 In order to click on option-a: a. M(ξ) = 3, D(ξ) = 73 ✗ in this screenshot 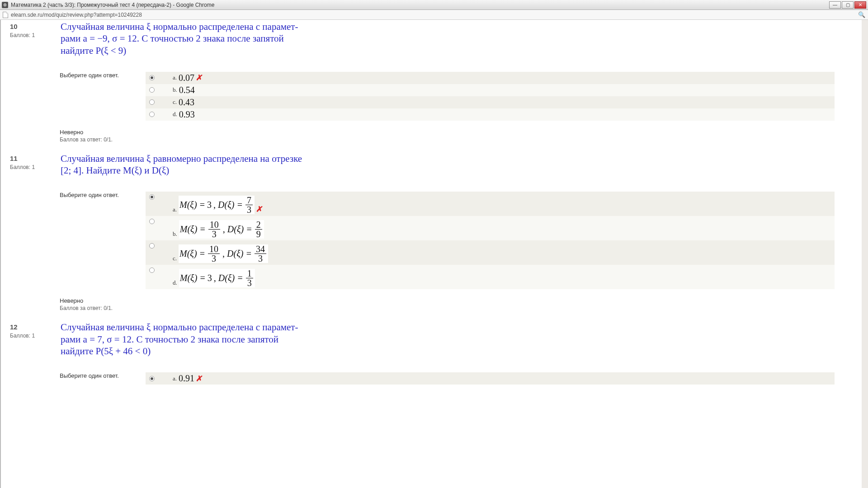, I will do `click(490, 204)`.